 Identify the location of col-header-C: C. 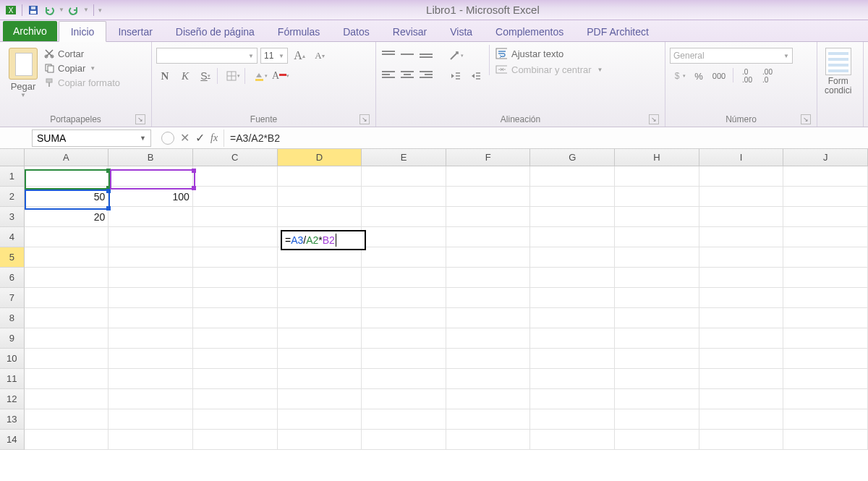
(236, 158).